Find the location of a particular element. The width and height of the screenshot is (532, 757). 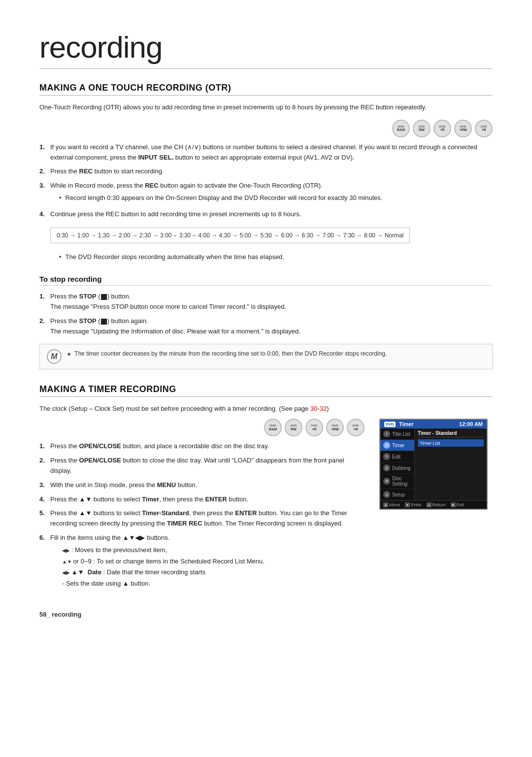

stop-recording-divider is located at coordinates (266, 286).